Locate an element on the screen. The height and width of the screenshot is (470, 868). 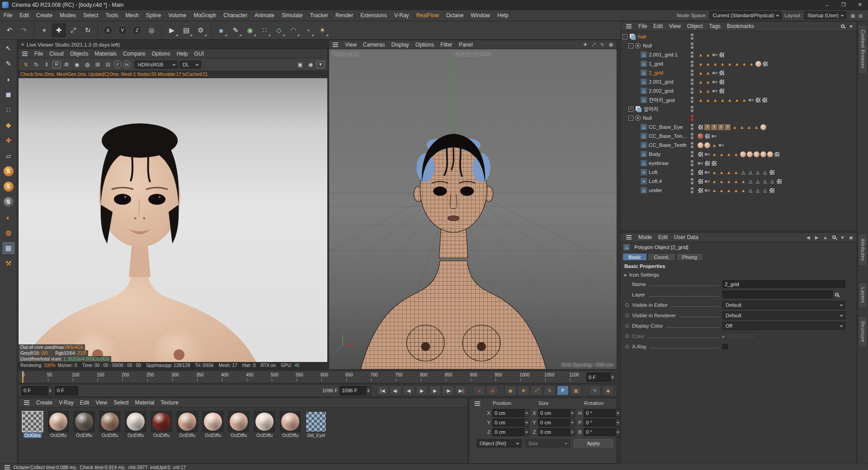
lv-menu-cloud: Cloud is located at coordinates (56, 54).